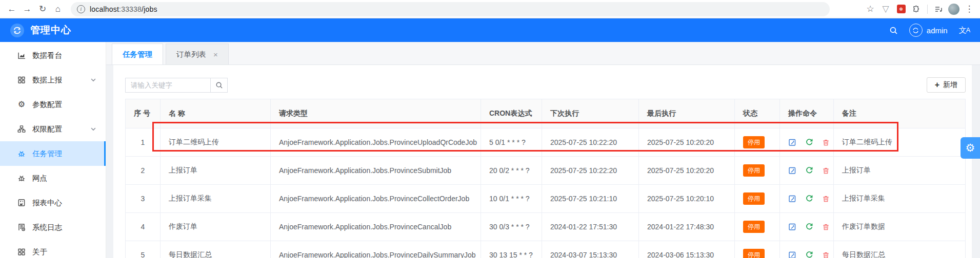  I want to click on star-icon: ☆, so click(870, 9).